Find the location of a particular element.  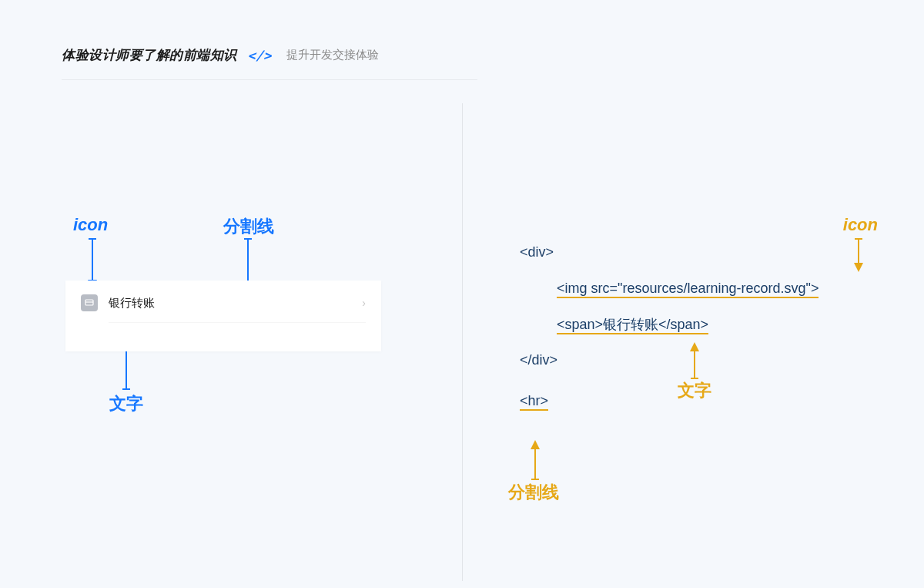

code-span-line: <span>银行转账</span> is located at coordinates (633, 325).